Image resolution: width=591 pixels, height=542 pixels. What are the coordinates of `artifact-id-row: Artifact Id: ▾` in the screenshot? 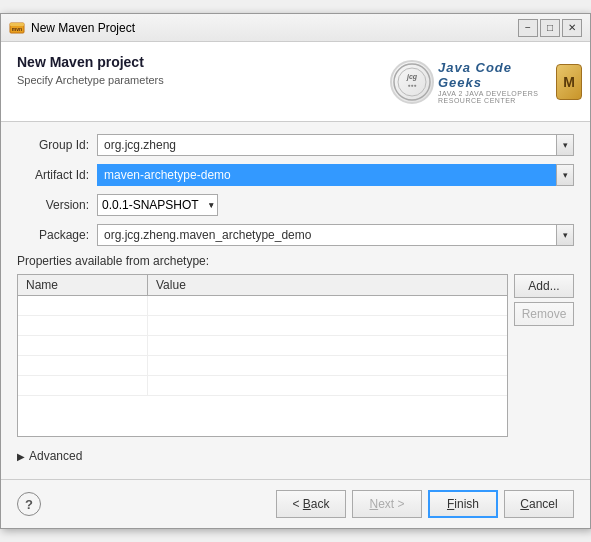 It's located at (296, 175).